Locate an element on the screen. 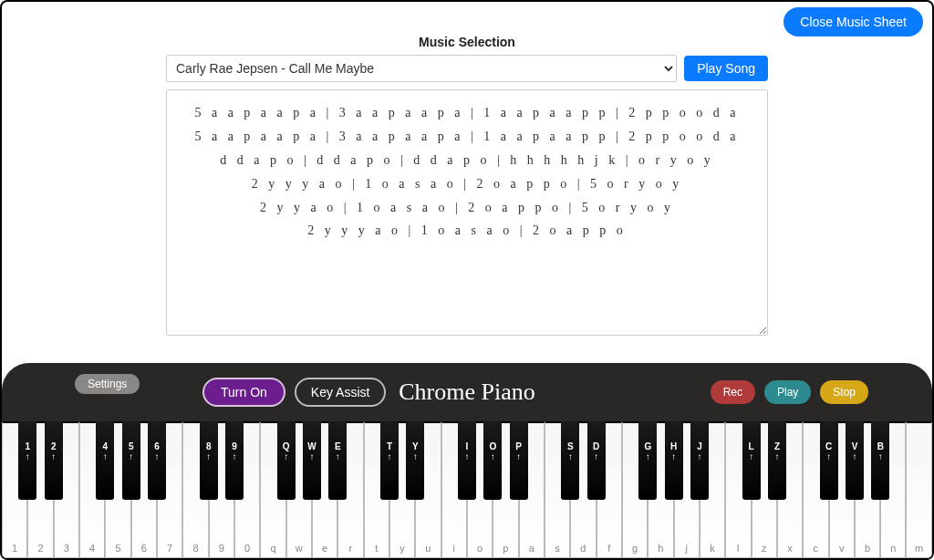 This screenshot has height=560, width=934. black-key: H↑ is located at coordinates (674, 461).